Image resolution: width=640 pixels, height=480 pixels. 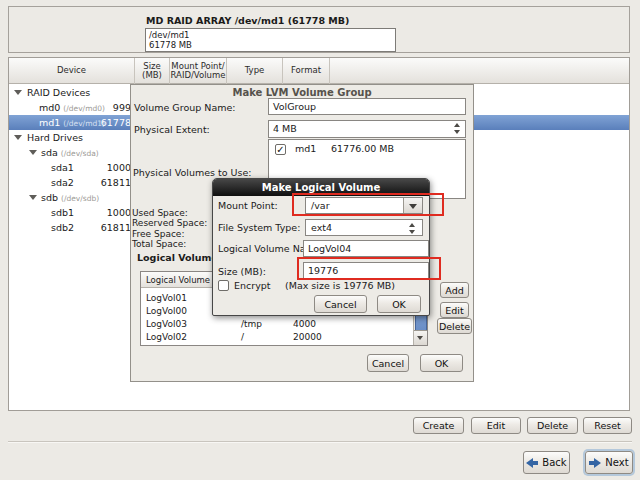 What do you see at coordinates (319, 71) in the screenshot?
I see `table-header: Device Size (MB) Mount Point/ RAID/Volum…` at bounding box center [319, 71].